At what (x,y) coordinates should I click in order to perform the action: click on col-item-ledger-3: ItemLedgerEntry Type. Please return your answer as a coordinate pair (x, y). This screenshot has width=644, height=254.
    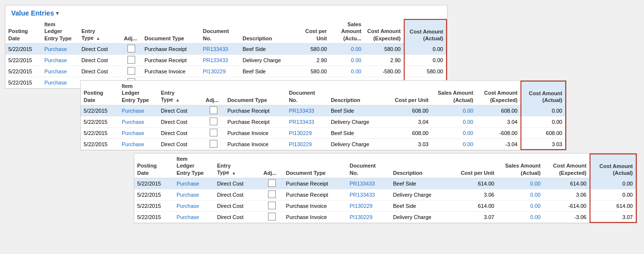
    Looking at the image, I should click on (194, 166).